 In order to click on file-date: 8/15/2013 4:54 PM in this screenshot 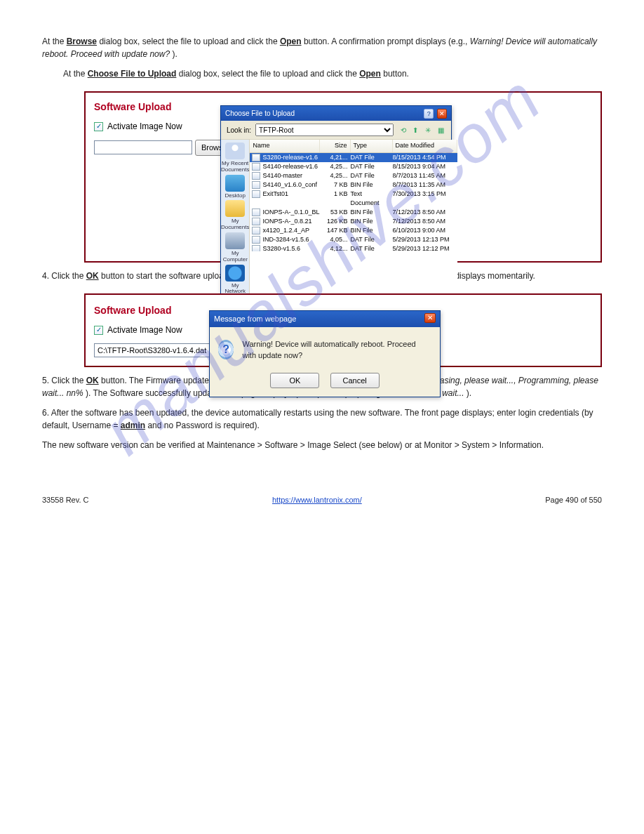, I will do `click(425, 157)`.